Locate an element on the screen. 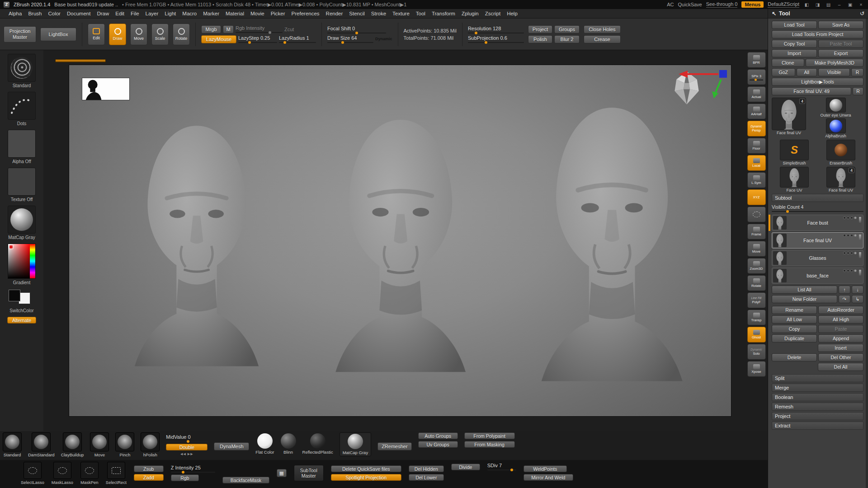 The height and width of the screenshot is (488, 868). goz-button: GoZ is located at coordinates (783, 72).